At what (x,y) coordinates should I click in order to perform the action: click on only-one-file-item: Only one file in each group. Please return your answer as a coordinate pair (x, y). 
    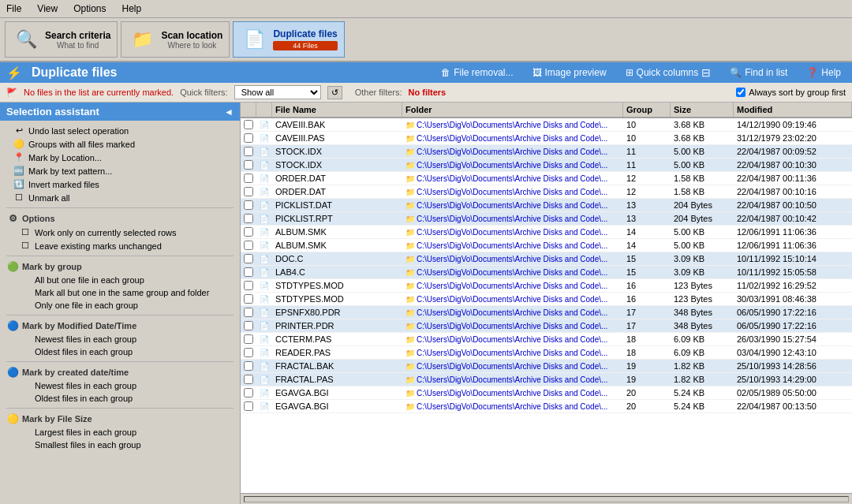
    Looking at the image, I should click on (120, 305).